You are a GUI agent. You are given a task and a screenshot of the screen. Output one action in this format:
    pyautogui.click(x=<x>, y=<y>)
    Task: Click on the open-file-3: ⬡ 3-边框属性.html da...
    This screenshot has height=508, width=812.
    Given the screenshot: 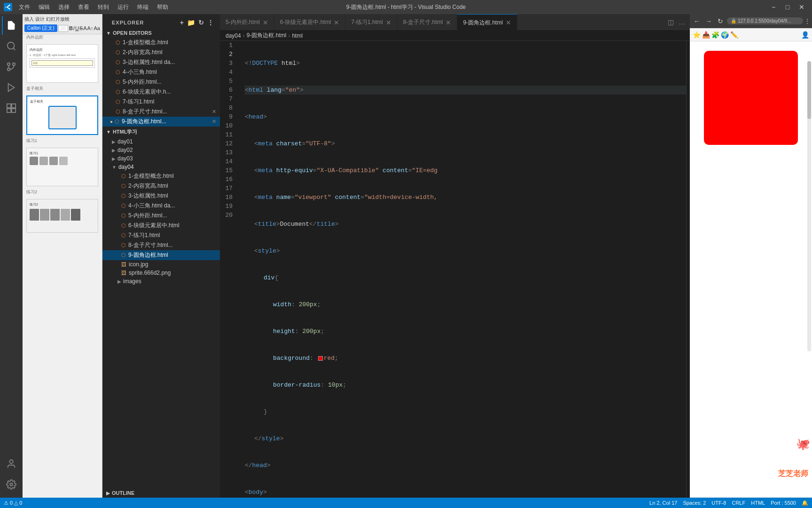 What is the action you would take?
    pyautogui.click(x=161, y=62)
    